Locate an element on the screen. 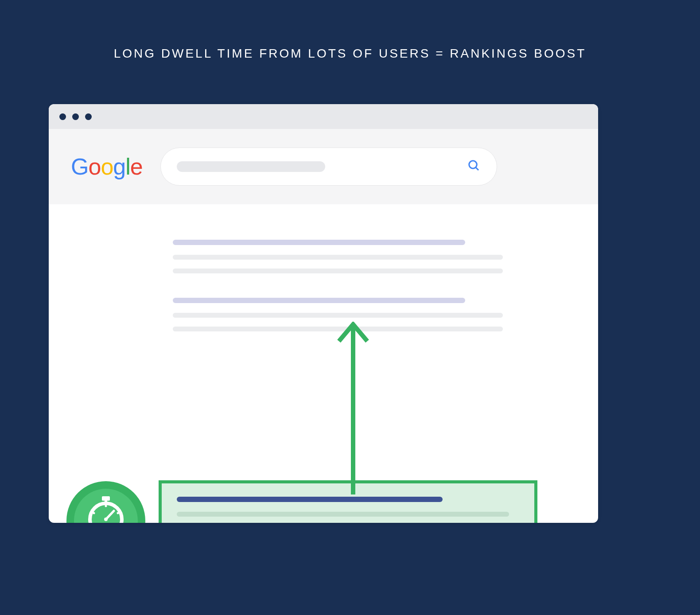  logo-letter: e is located at coordinates (136, 167).